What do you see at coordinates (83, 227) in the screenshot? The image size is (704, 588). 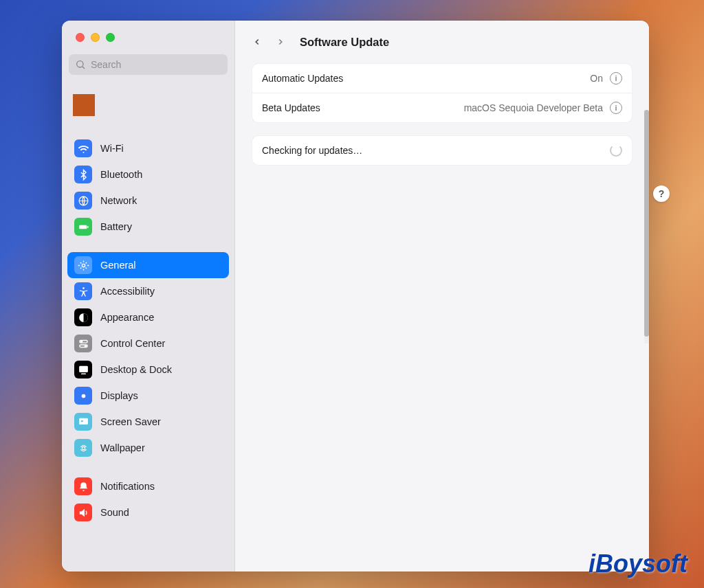 I see `battery-icon` at bounding box center [83, 227].